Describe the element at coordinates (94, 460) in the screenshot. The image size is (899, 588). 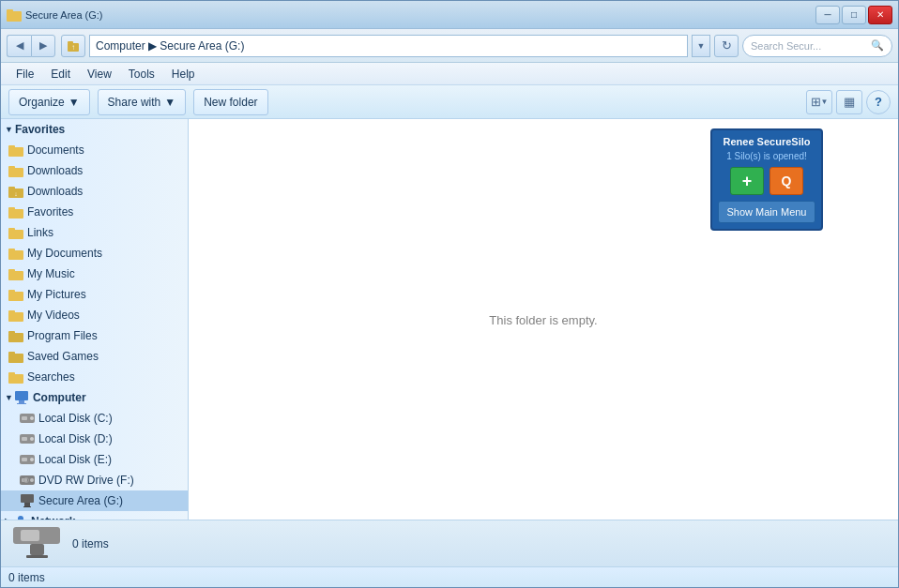
I see `sidebar-item-local-e: Local Disk (E:)` at that location.